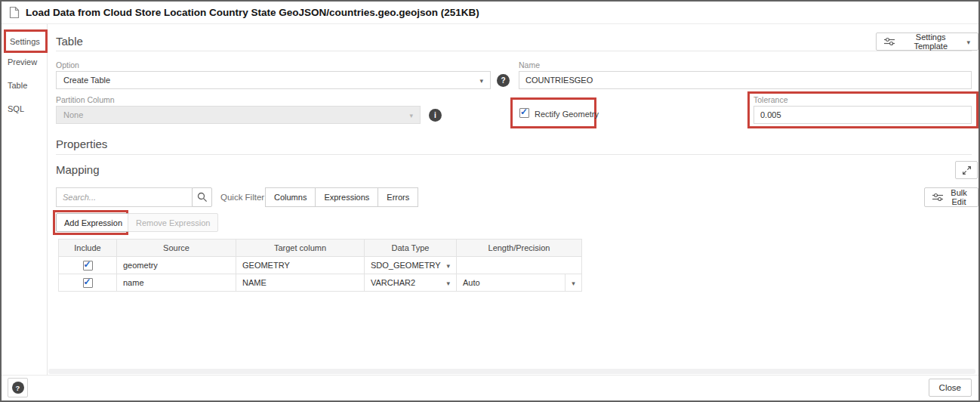 The image size is (980, 402). Describe the element at coordinates (239, 115) in the screenshot. I see `partition-column-select: None` at that location.